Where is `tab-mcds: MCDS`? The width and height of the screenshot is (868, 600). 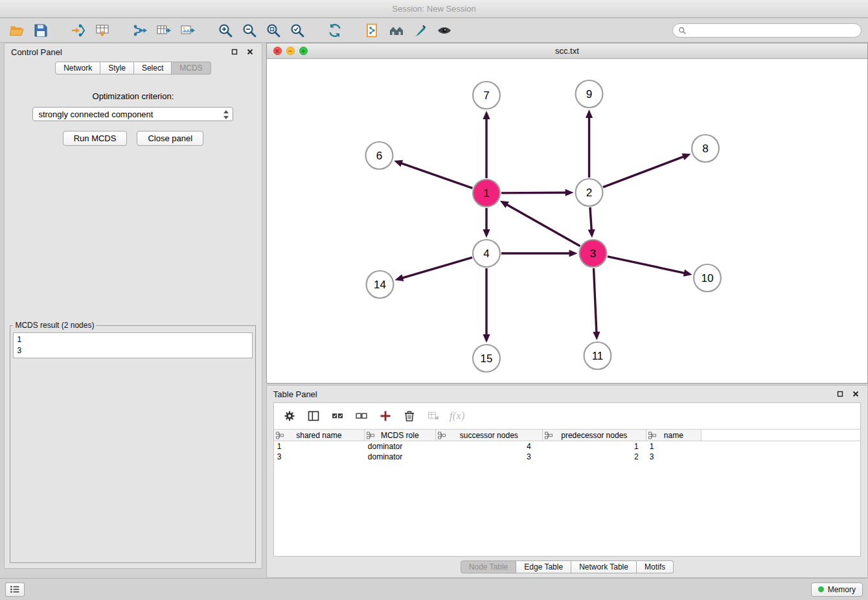
tab-mcds: MCDS is located at coordinates (191, 68).